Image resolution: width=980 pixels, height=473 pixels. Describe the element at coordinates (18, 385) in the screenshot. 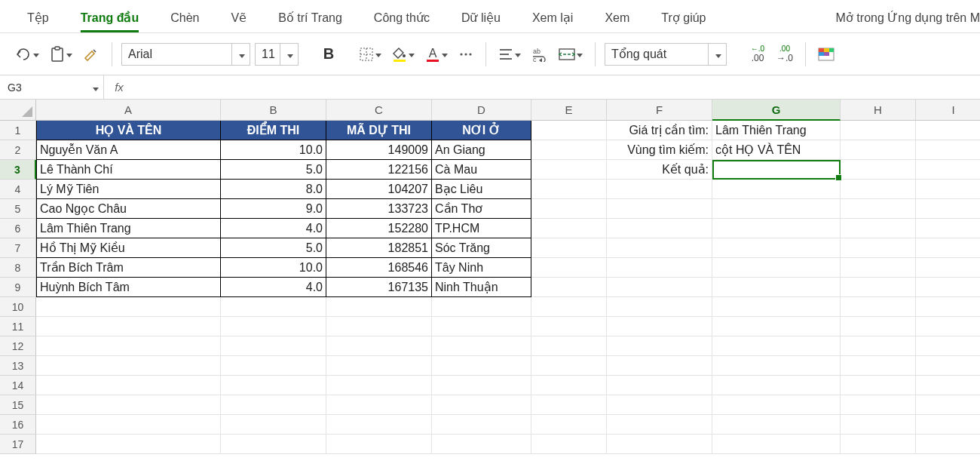

I see `row-header: 14` at that location.